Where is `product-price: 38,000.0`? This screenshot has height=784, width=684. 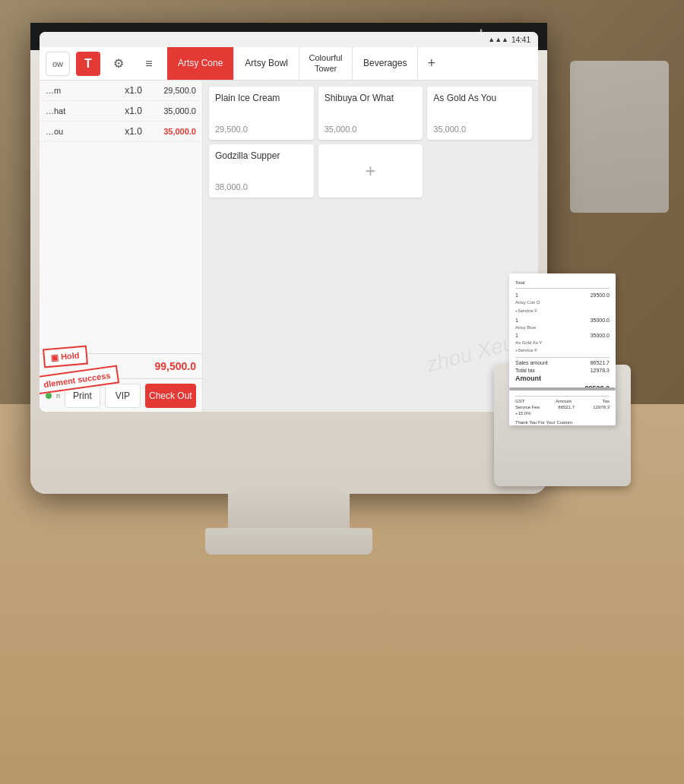 product-price: 38,000.0 is located at coordinates (261, 187).